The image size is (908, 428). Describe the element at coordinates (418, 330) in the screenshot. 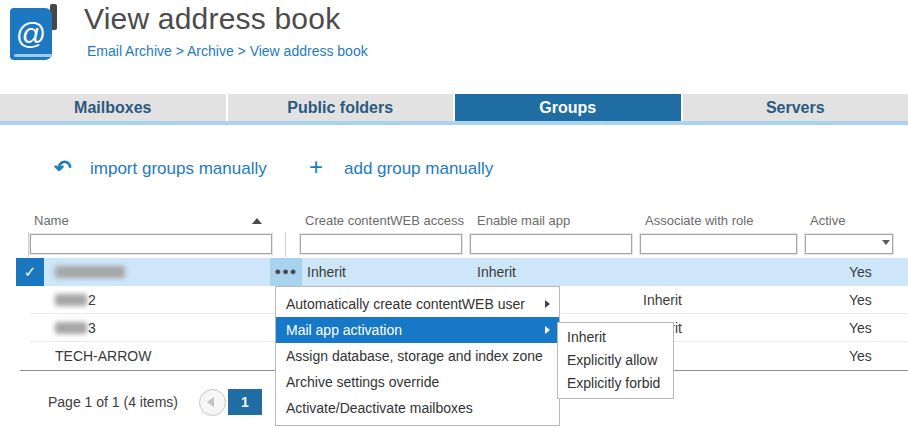

I see `menu-item-mail-app-activation: Mail app activation` at that location.